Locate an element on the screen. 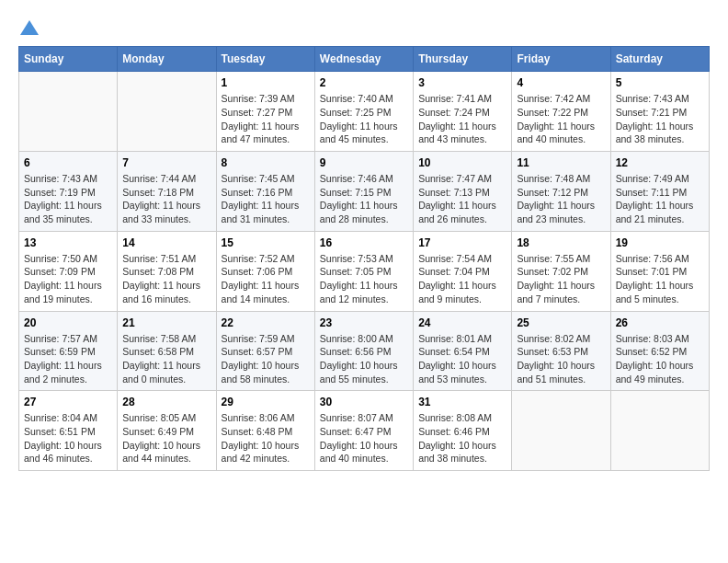 The height and width of the screenshot is (563, 728). calendar-cell: 17Sunrise: 7:54 AM Sunset: 7:04 PM Dayli… is located at coordinates (463, 270).